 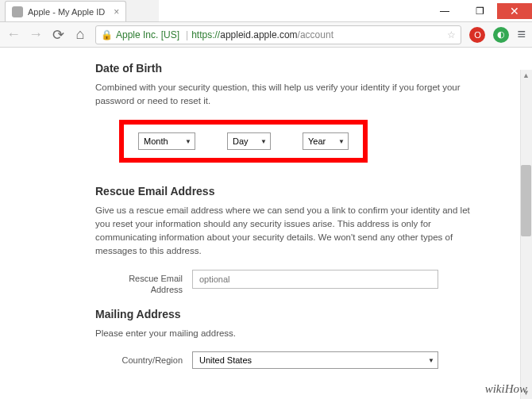 I want to click on scrollbar-thumb, so click(x=526, y=201).